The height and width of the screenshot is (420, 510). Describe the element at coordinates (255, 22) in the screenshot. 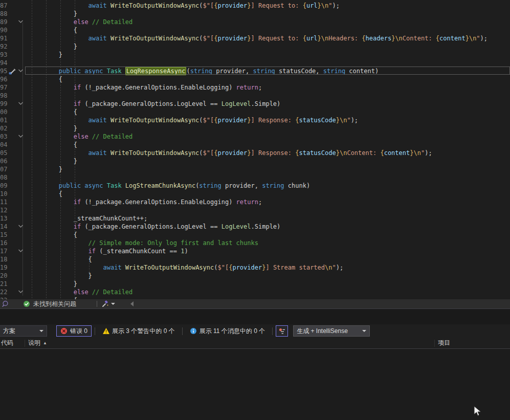

I see `code-line: 89 else // Detailed` at that location.